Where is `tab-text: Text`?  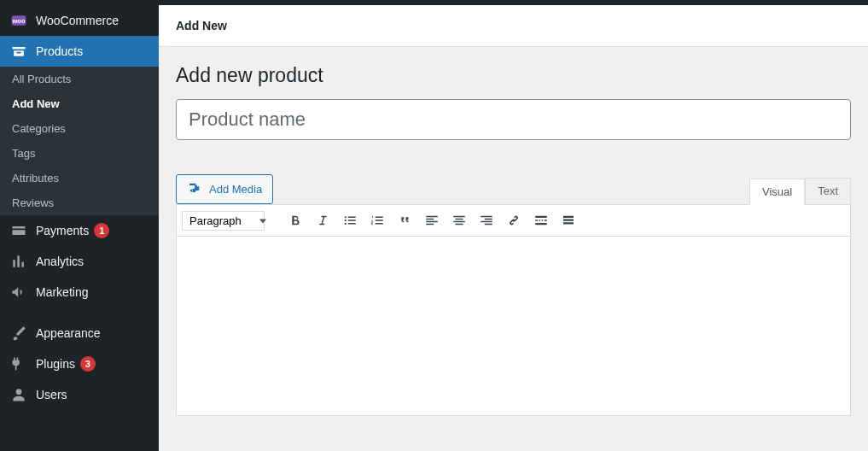
tab-text: Text is located at coordinates (828, 191).